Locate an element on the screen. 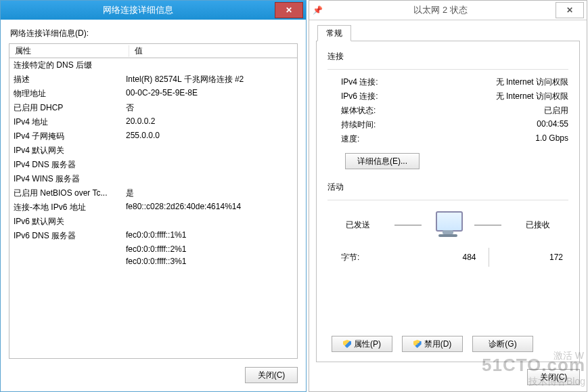 This screenshot has height=392, width=588. property-row: fec0:0:0:ffff::2%1 is located at coordinates (153, 249).